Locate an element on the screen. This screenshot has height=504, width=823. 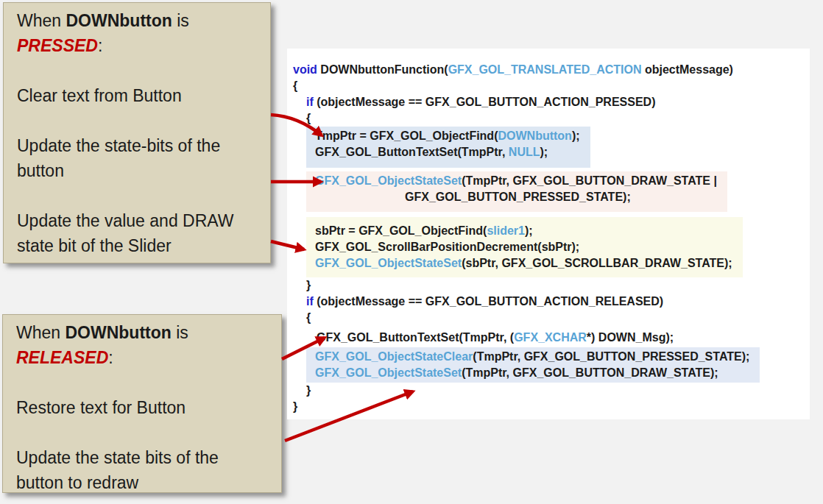
code-identifier: NULL is located at coordinates (524, 152).